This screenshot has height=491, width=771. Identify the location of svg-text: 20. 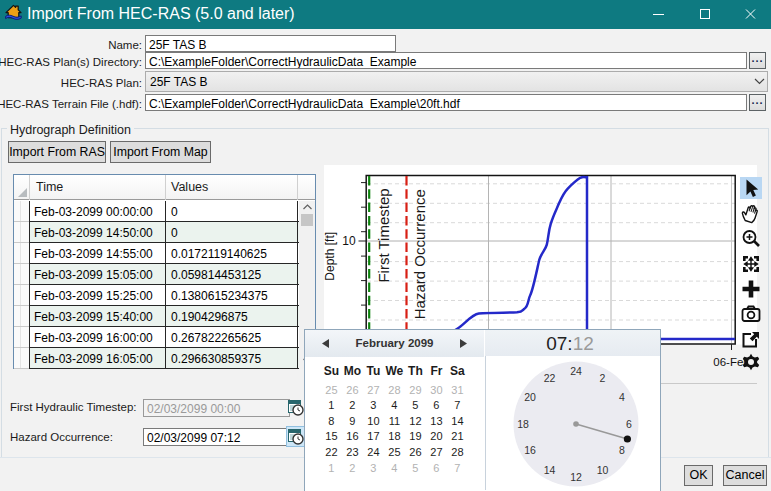
(530, 397).